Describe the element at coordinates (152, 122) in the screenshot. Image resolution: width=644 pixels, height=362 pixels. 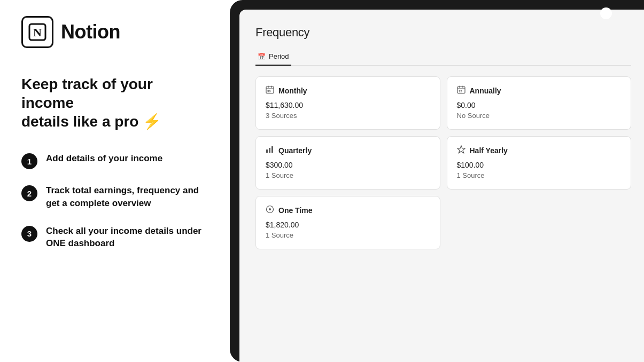
I see `lightning-icon: ⚡` at that location.